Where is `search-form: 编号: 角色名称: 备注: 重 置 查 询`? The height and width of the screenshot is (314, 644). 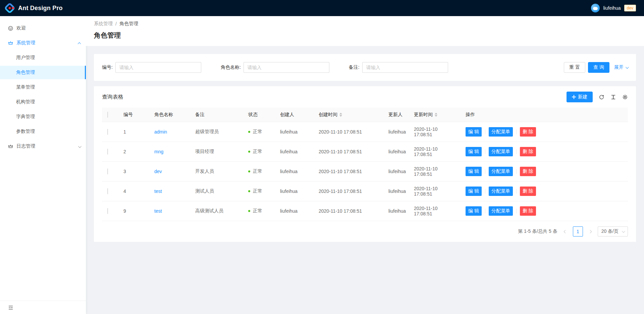
search-form: 编号: 角色名称: 备注: 重 置 查 询 is located at coordinates (365, 67).